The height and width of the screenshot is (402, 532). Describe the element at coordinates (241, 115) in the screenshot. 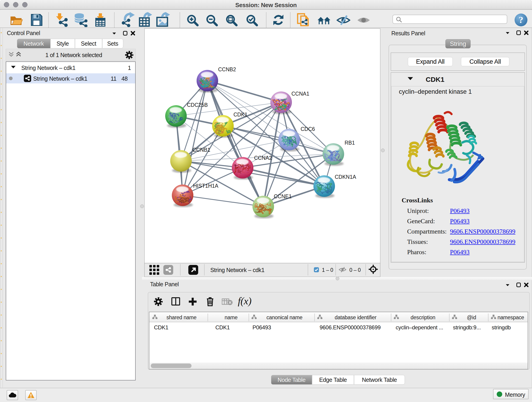

I see `svg-text: CDK1` at that location.